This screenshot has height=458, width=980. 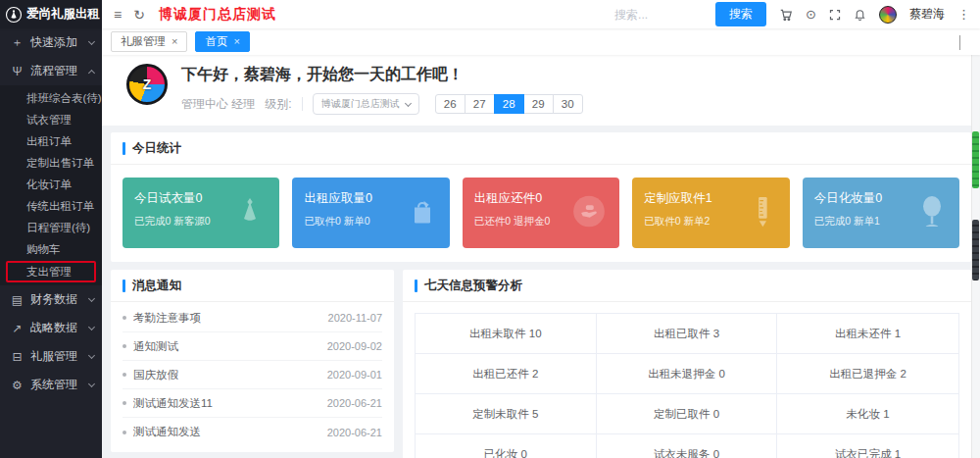 I want to click on warning-cell: 出租已还件 2, so click(x=506, y=375).